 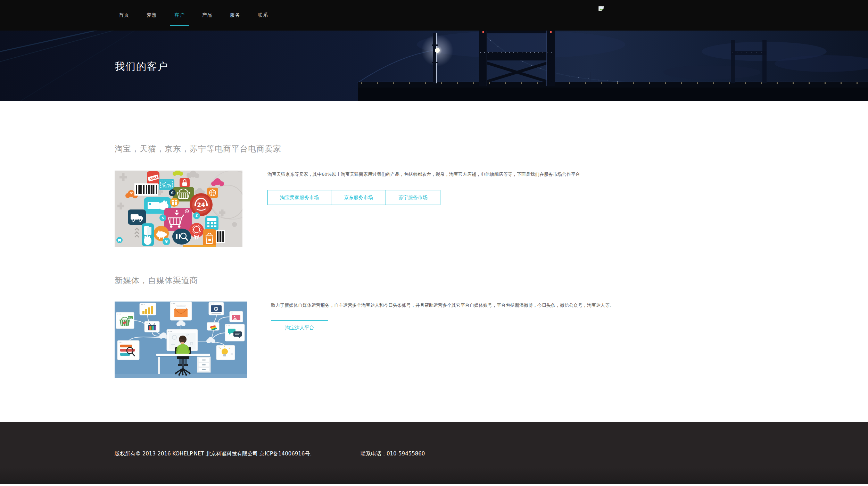 I want to click on shopping-bag-icon, so click(x=209, y=238).